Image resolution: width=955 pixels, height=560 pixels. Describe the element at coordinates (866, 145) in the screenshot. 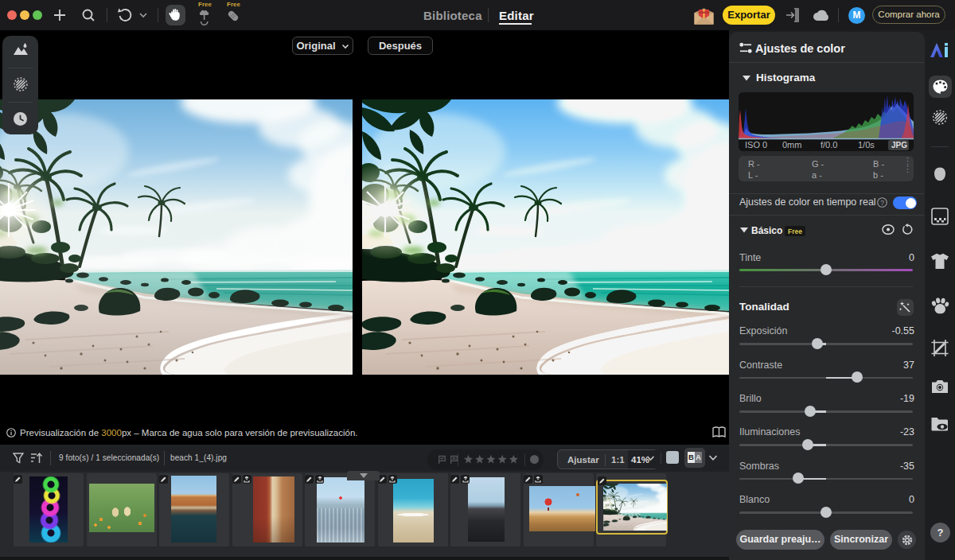

I see `svg-text: 1/0s` at that location.